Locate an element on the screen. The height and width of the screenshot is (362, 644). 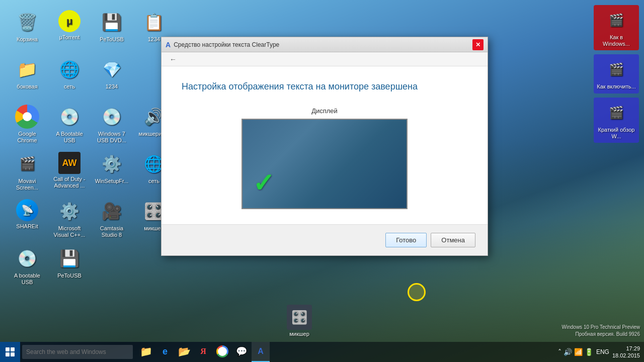
icon-mikshep-bottom: 🎛️ микшер is located at coordinates (299, 321).